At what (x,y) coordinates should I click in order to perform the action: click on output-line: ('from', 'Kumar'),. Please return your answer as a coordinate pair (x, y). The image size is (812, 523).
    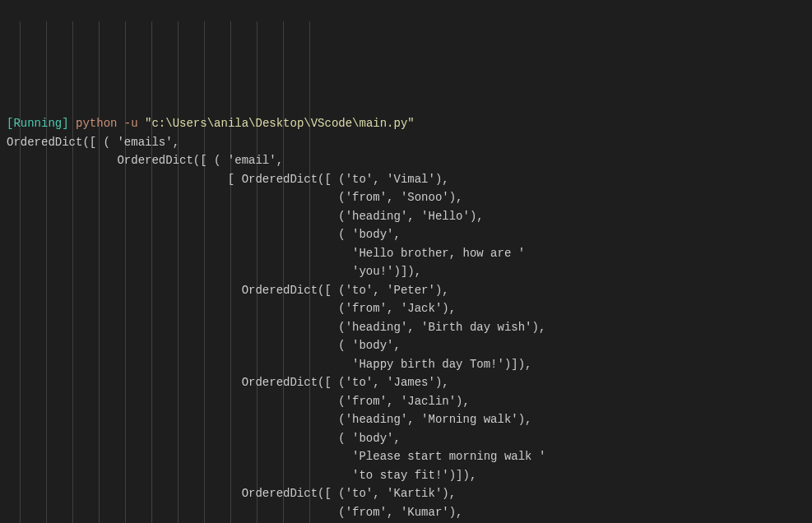
    Looking at the image, I should click on (235, 512).